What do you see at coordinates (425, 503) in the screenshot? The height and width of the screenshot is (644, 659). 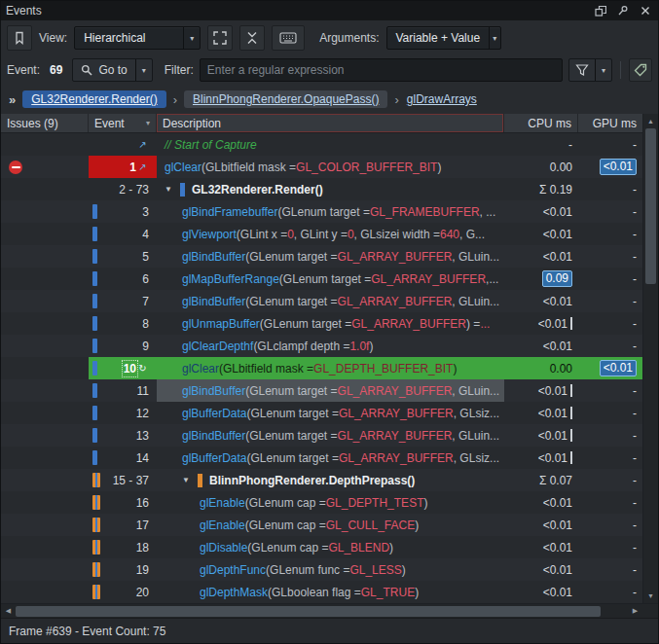 I see `desc-segment: )` at bounding box center [425, 503].